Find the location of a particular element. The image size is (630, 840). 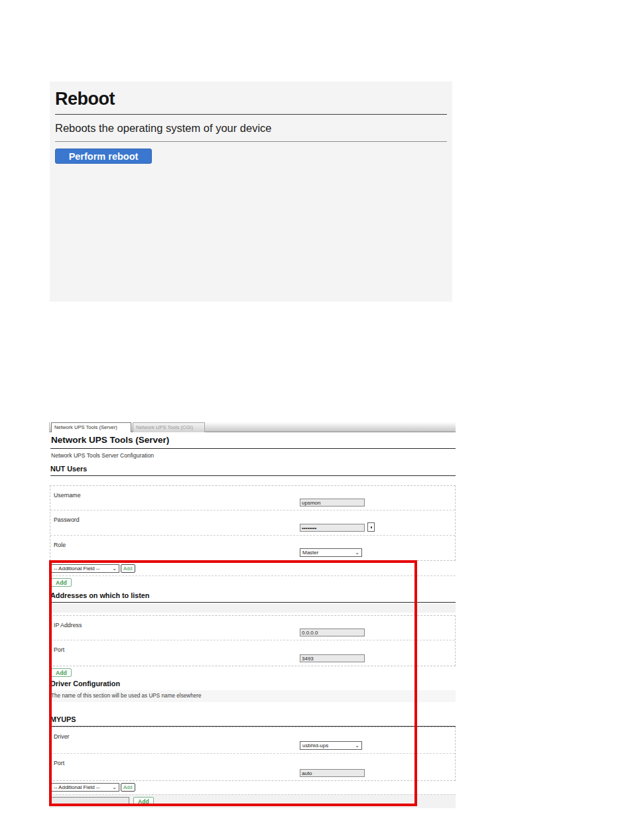

form-row-driver: Driver usbhid-ups ⌄ is located at coordinates (253, 741).